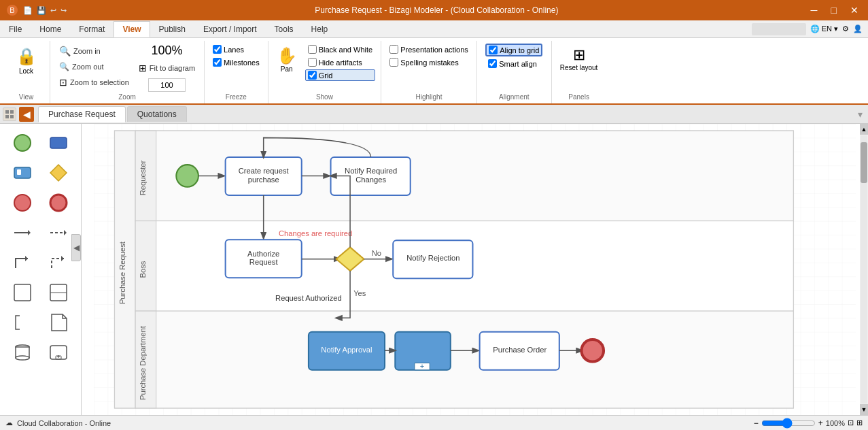 The width and height of the screenshot is (868, 430). I want to click on spelling-checkbox, so click(394, 63).